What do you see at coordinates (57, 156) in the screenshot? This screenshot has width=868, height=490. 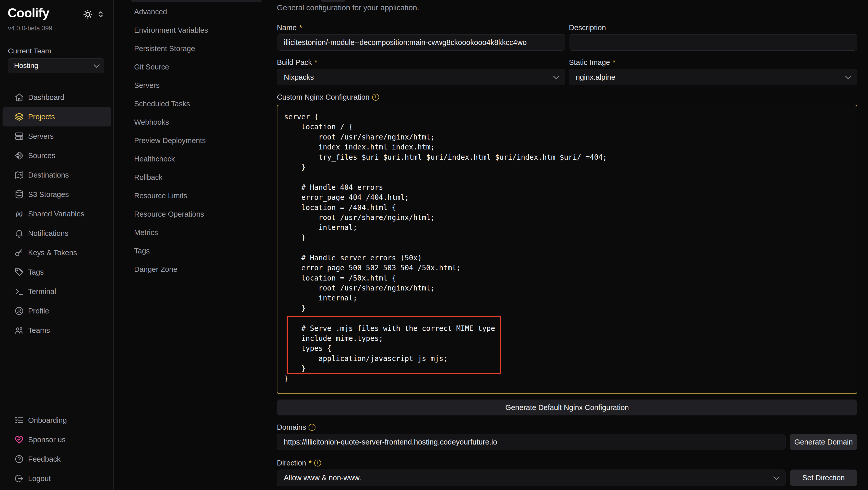 I see `sidebar-item-sources: Sources` at bounding box center [57, 156].